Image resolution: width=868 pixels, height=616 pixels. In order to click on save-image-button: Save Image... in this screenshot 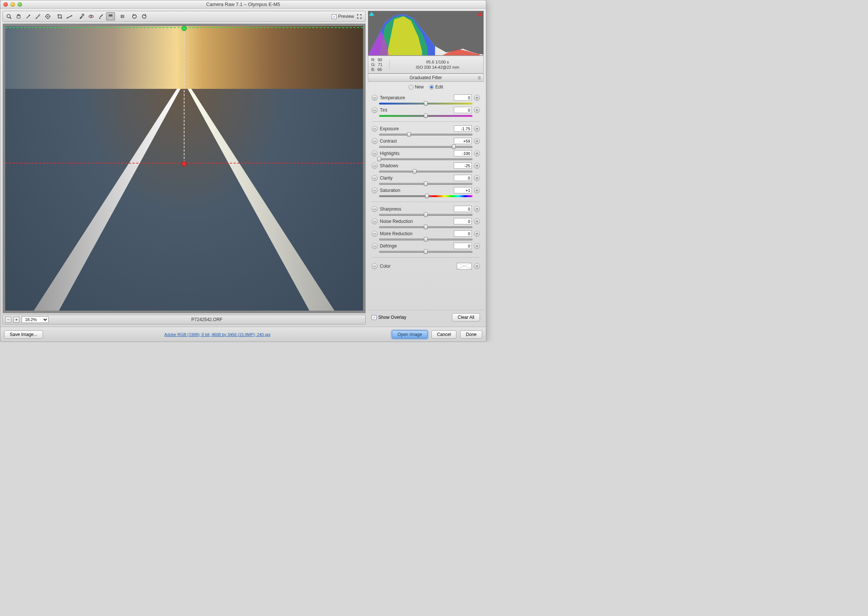, I will do `click(24, 335)`.